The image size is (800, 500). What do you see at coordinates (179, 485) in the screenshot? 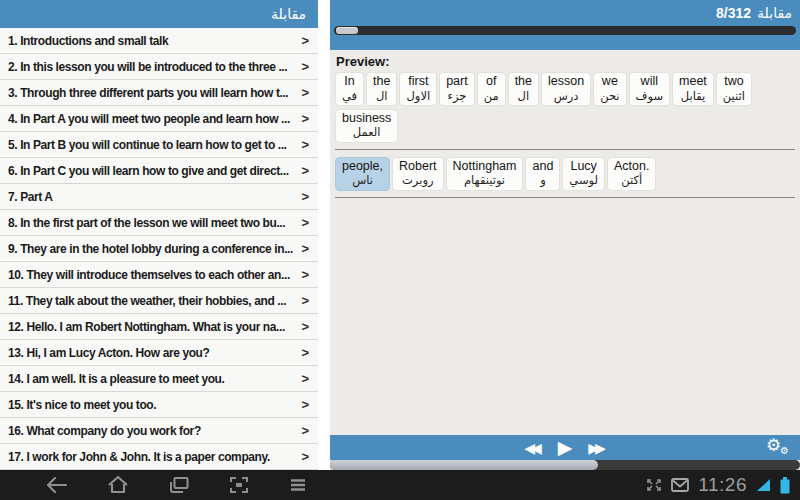
I see `recent-apps-icon` at bounding box center [179, 485].